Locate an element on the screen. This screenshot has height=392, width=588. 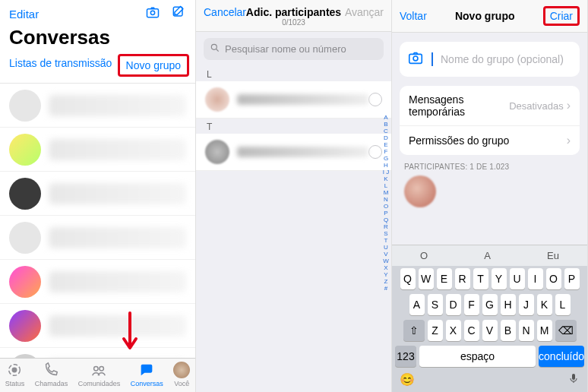
edit-button: Editar is located at coordinates (24, 14).